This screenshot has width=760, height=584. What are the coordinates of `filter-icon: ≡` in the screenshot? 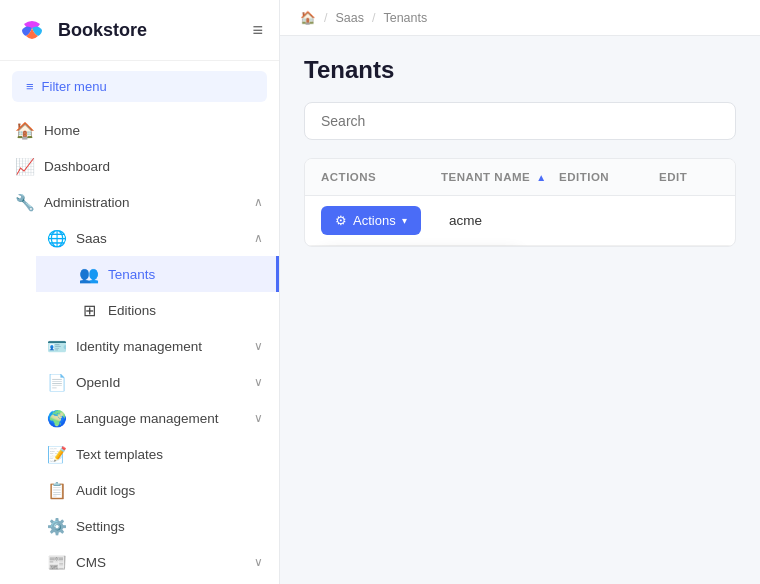 It's located at (30, 86).